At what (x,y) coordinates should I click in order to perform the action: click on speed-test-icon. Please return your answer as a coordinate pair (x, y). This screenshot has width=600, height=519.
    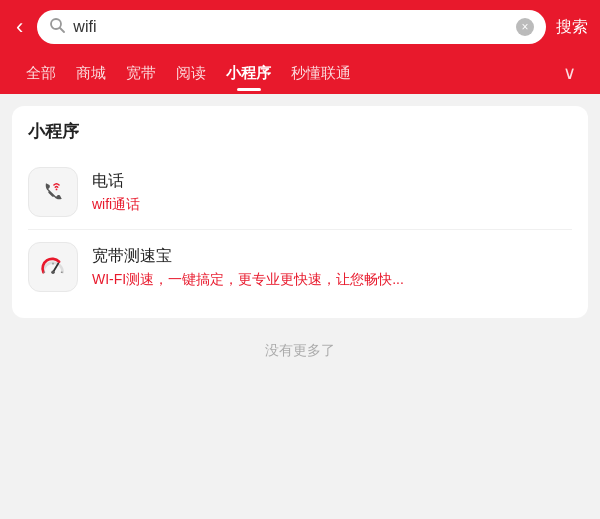
    Looking at the image, I should click on (53, 267).